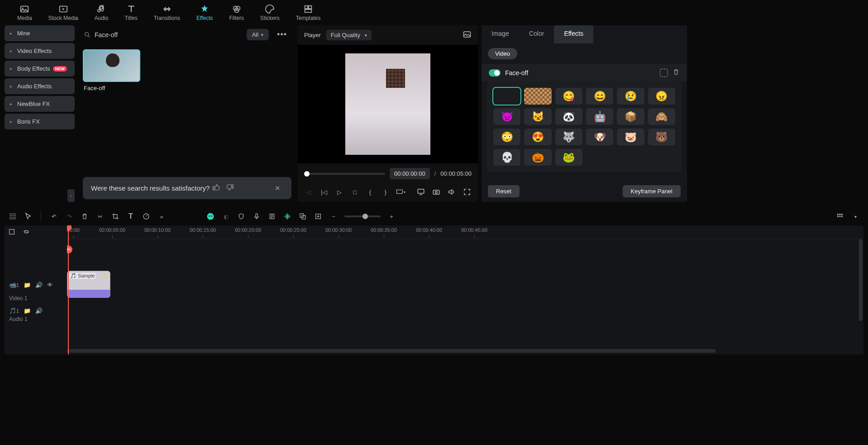  Describe the element at coordinates (287, 216) in the screenshot. I see `marker-tool-button` at that location.